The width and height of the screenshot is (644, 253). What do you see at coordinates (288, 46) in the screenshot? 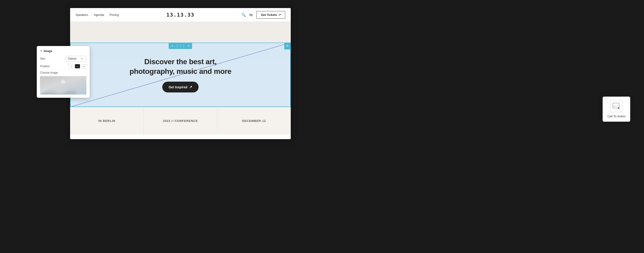
I see `corner-edit-icon: ✎` at bounding box center [288, 46].